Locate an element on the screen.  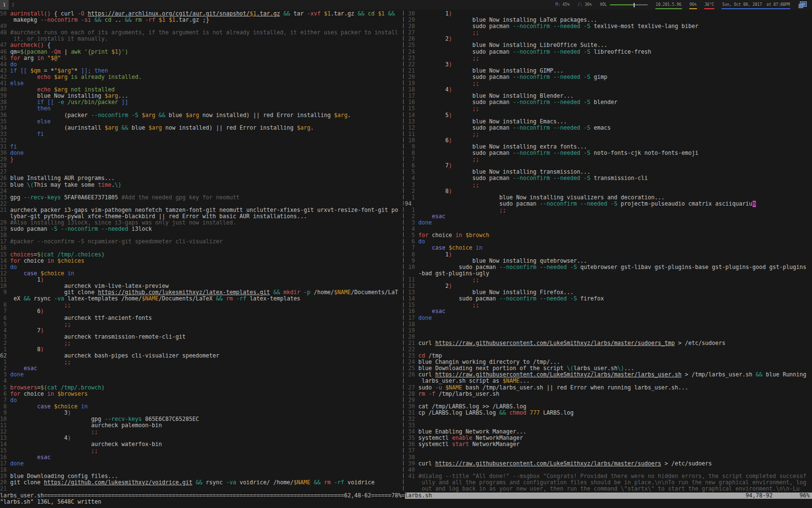
code-text: #dialog --title "All done!" --msgbox "Co… is located at coordinates (613, 476).